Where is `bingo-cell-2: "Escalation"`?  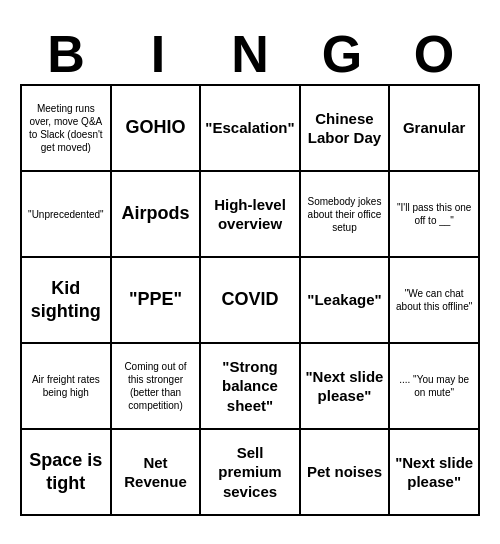
bingo-cell-2: "Escalation" is located at coordinates (250, 129).